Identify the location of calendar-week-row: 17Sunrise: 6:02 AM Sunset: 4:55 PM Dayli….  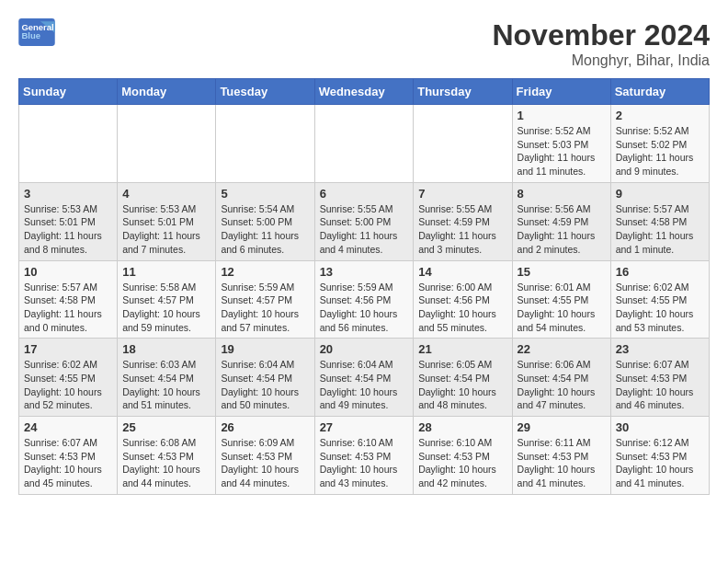
(364, 377).